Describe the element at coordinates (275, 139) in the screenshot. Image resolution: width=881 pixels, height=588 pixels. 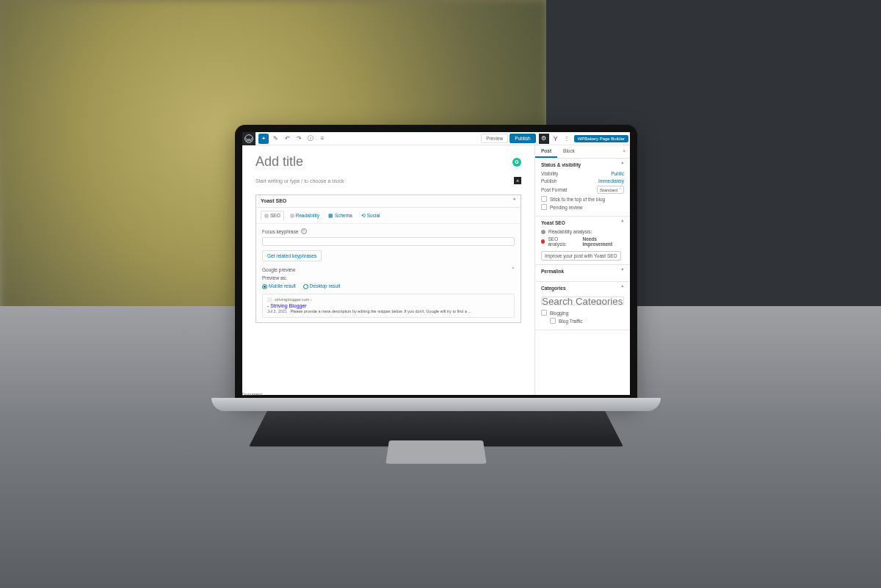
I see `edit-icon: ✎` at that location.